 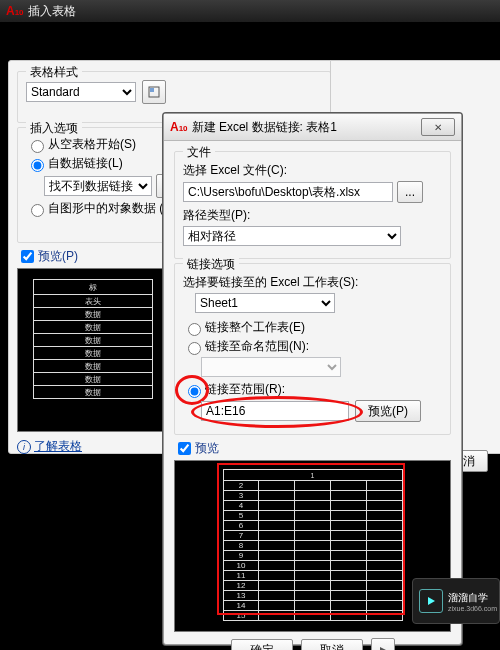 I want to click on radio-blank, so click(x=38, y=146).